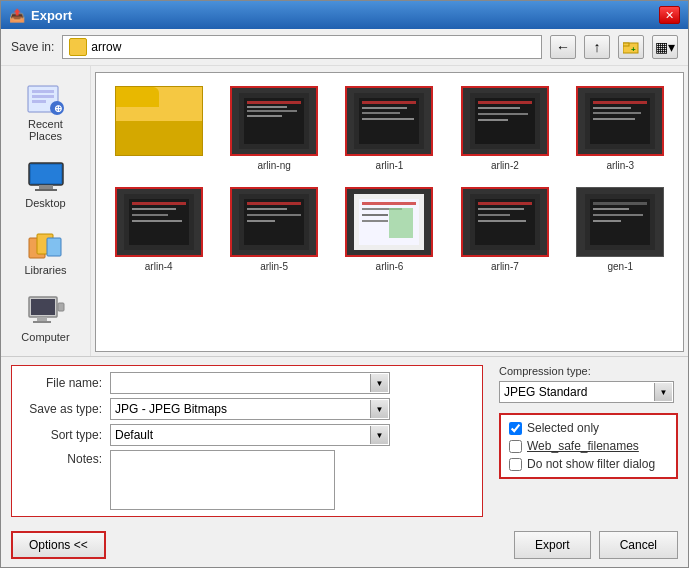 This screenshot has width=689, height=568. What do you see at coordinates (46, 98) in the screenshot?
I see `recent-places-icon: ⊕` at bounding box center [46, 98].